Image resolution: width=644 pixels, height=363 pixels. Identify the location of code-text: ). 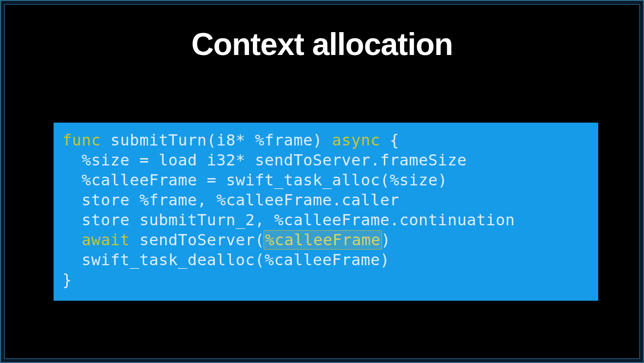
(386, 240).